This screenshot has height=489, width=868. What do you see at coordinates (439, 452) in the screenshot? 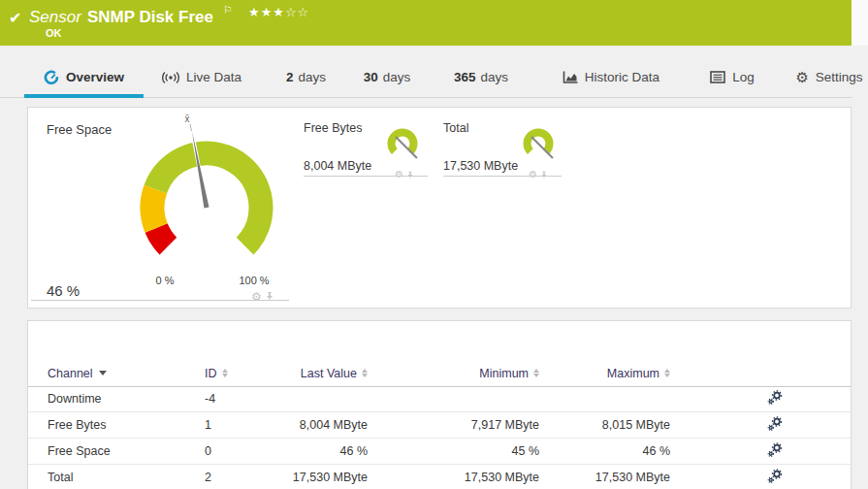
I see `table-row: Free Space 0 46 % 45 % 46 %` at bounding box center [439, 452].